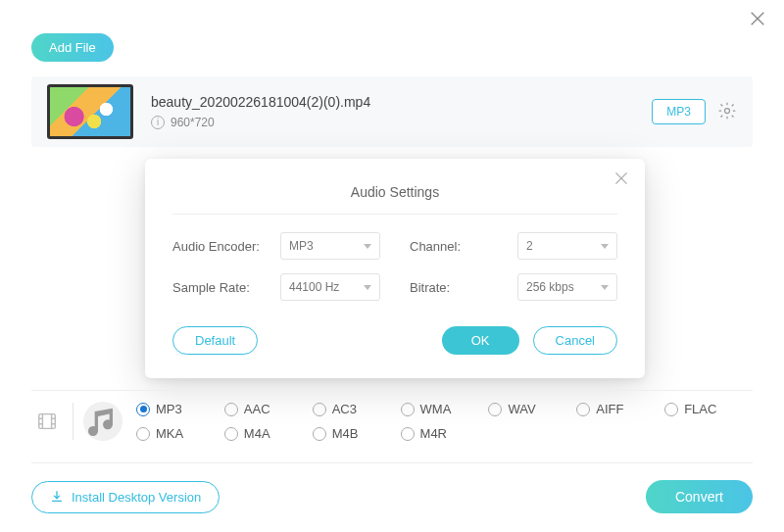 Image resolution: width=784 pixels, height=532 pixels. I want to click on format-radio-ac3: AC3, so click(357, 410).